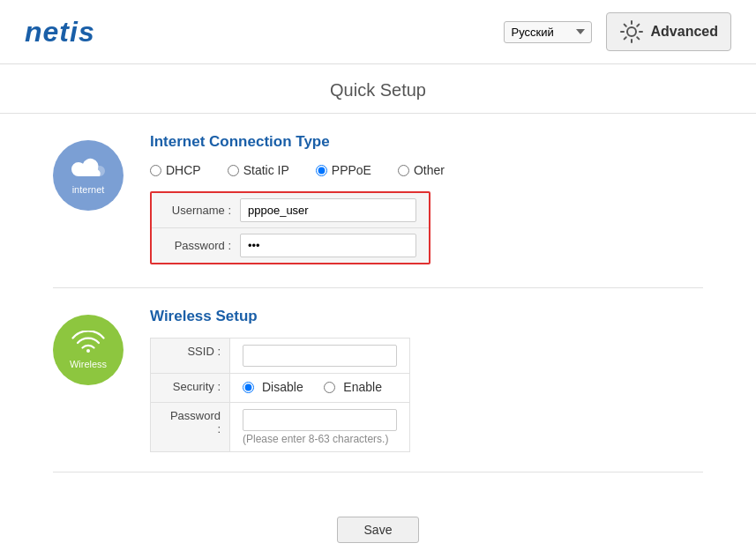  Describe the element at coordinates (290, 227) in the screenshot. I see `pppoe-credentials-box: Username : Password :` at that location.